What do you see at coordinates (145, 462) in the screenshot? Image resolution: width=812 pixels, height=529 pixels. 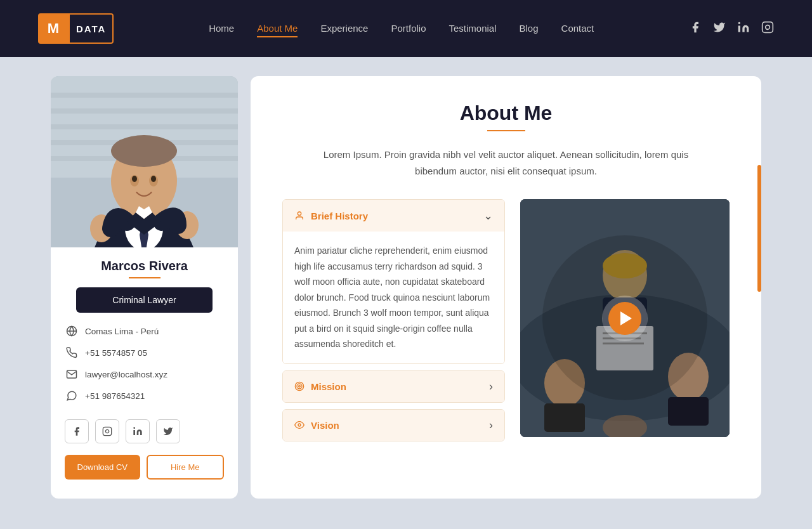 I see `sidebar-action-buttons: Download CV Hire Me` at bounding box center [145, 462].